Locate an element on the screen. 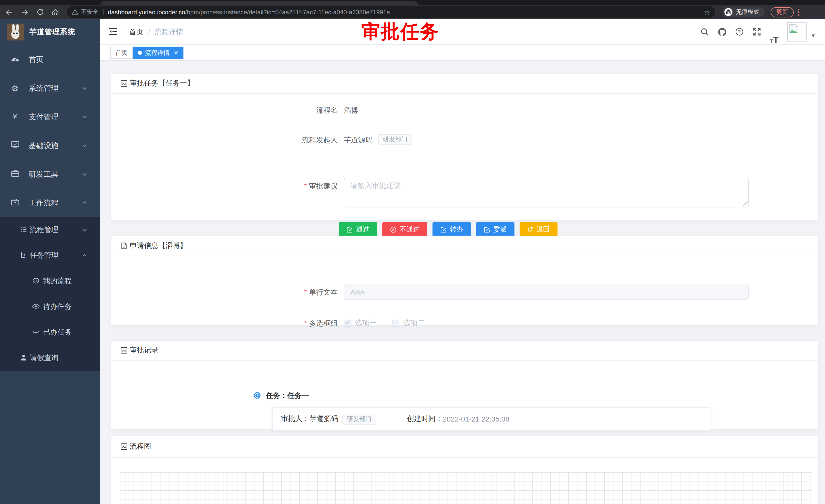 This screenshot has width=825, height=504. approver-name: 芋道源码 is located at coordinates (324, 419).